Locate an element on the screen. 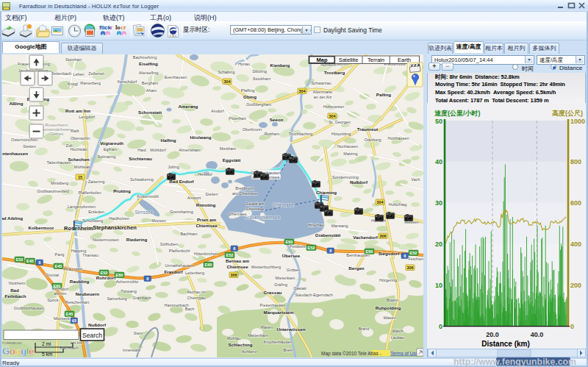  svg-text: POWERED BY is located at coordinates (12, 343).